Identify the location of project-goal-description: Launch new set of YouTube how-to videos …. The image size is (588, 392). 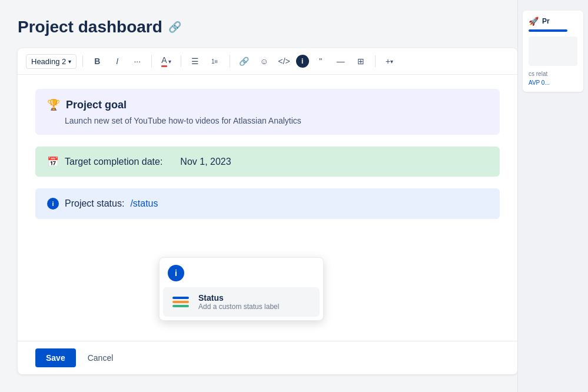
(267, 121).